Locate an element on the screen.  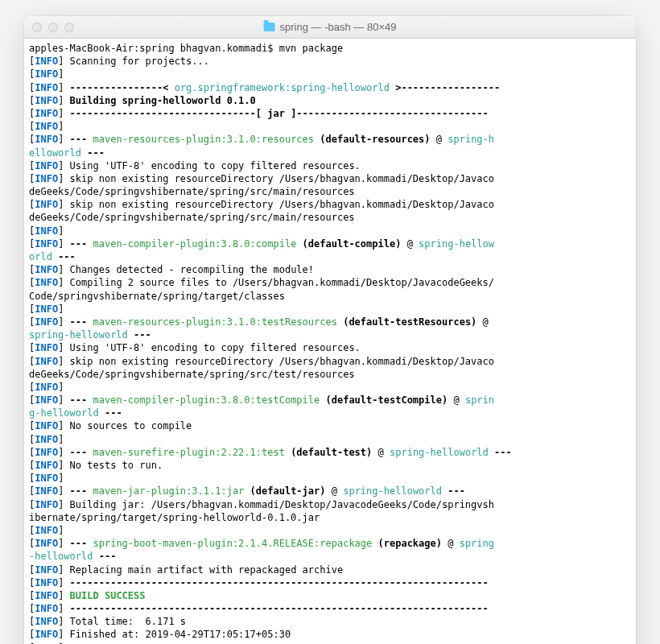
title-text: spring — -bash — 80×49 is located at coordinates (338, 27).